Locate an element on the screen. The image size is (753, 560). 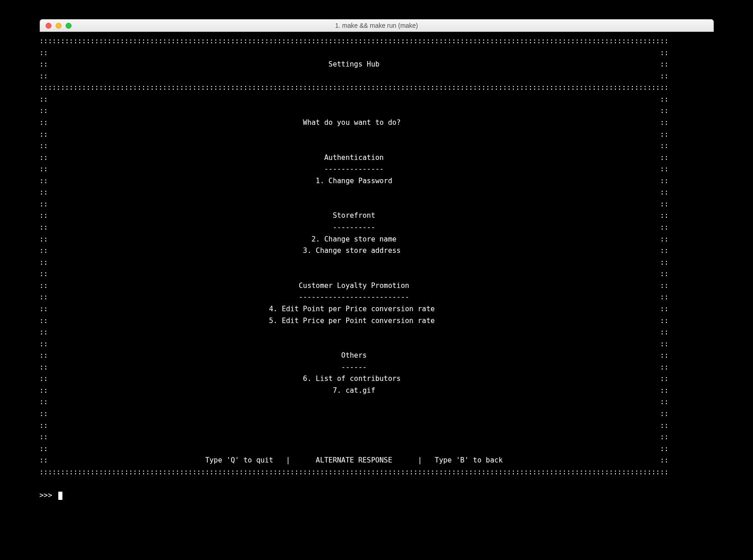
section-underline: :: -------------- :: is located at coordinates (377, 170).